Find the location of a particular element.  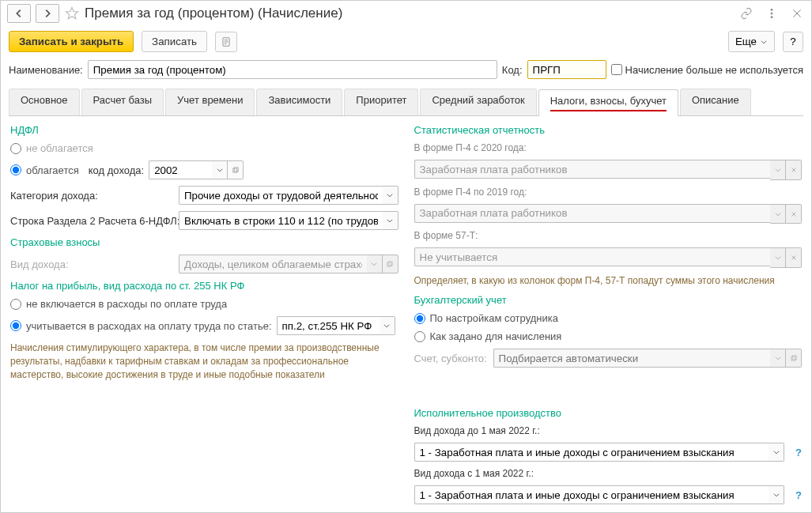

t57-label: В форме 57-Т: is located at coordinates (609, 236).